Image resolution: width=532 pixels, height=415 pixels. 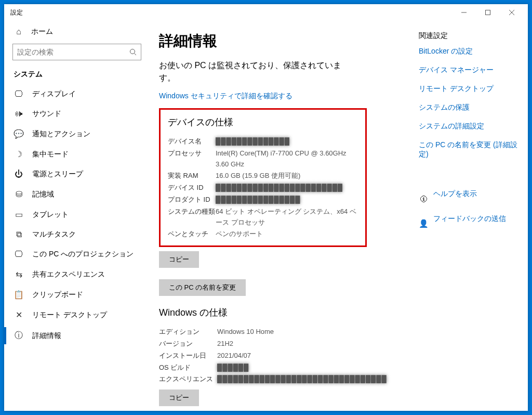 I want to click on spec-value: ██████, so click(x=315, y=368).